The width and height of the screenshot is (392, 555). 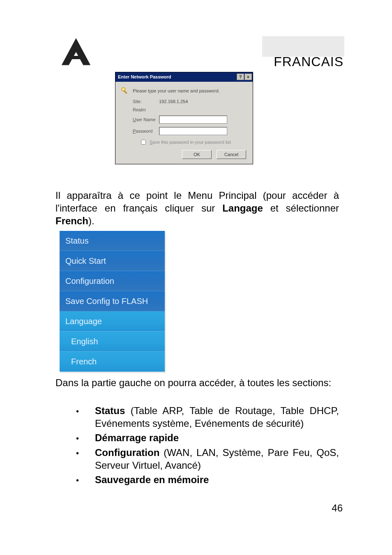 What do you see at coordinates (145, 77) in the screenshot?
I see `dialog-title-text: Enter Network Password` at bounding box center [145, 77].